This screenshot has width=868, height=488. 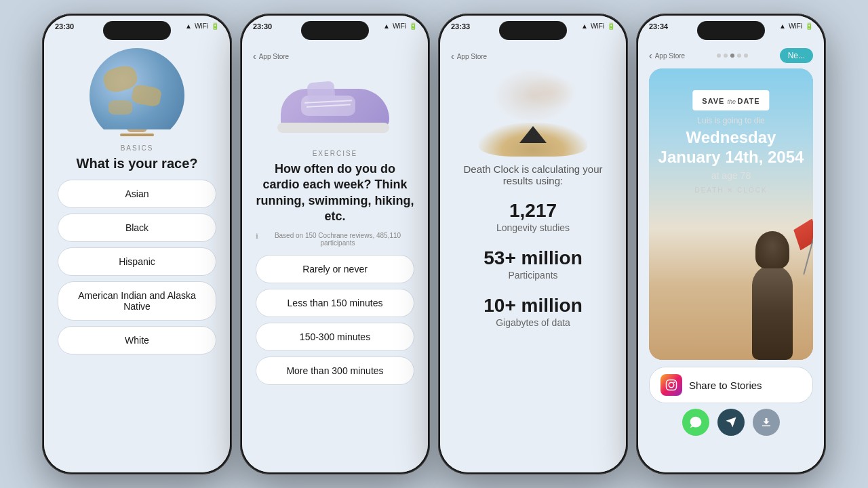 What do you see at coordinates (137, 32) in the screenshot?
I see `phone1-status-bar: 23:30 ▲ WiFi 🔋` at bounding box center [137, 32].